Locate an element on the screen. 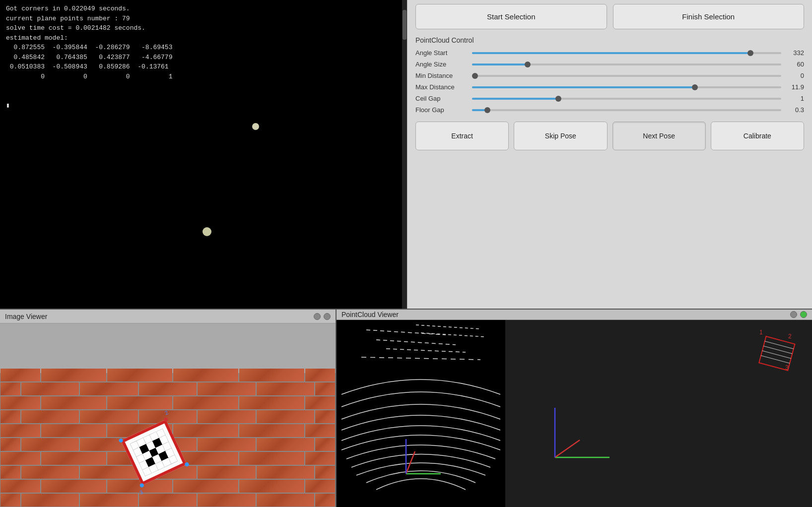 This screenshot has height=507, width=812. ceil-gap-label: Ceil Gap is located at coordinates (443, 98).